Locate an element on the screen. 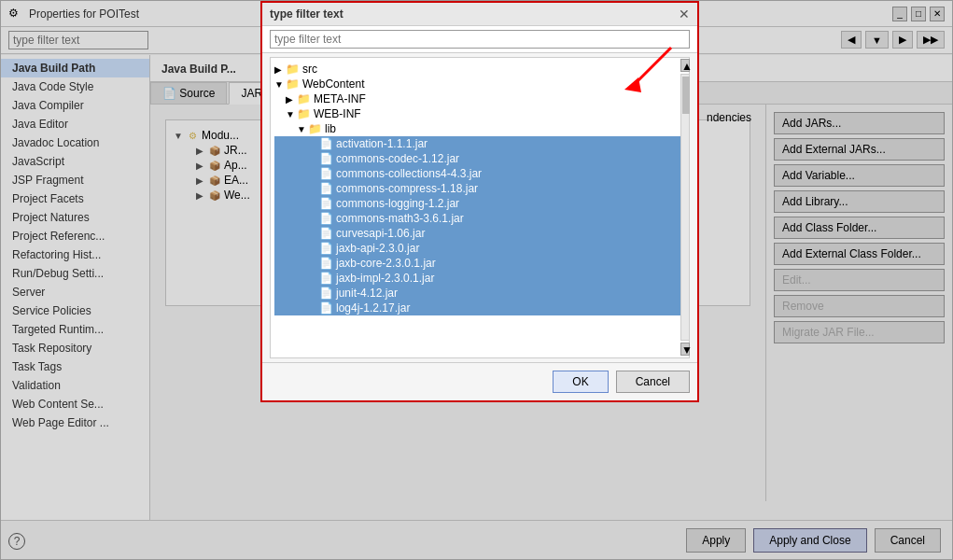 Image resolution: width=953 pixels, height=560 pixels. modal-tree-item: ▶📁META-INF is located at coordinates (480, 99).